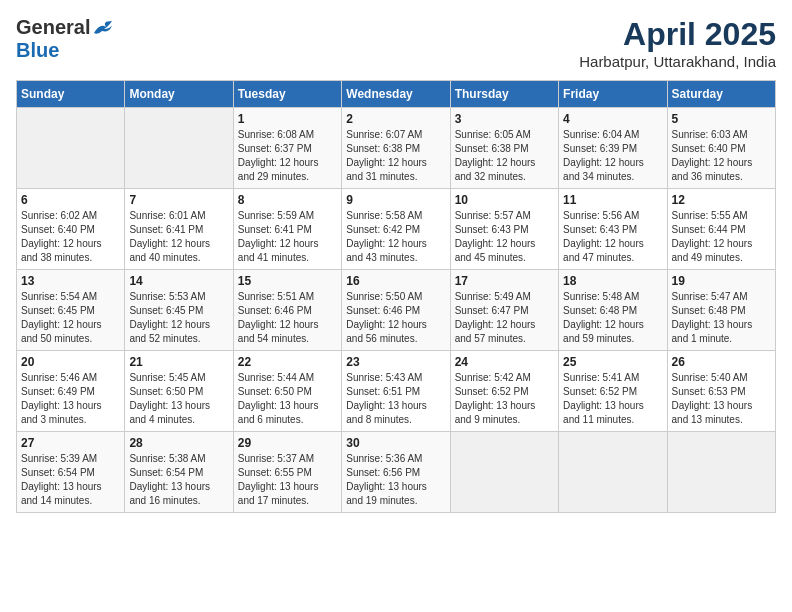 This screenshot has width=792, height=612. I want to click on day-info: Sunrise: 5:37 AM Sunset: 6:55 PM Dayligh…, so click(288, 480).